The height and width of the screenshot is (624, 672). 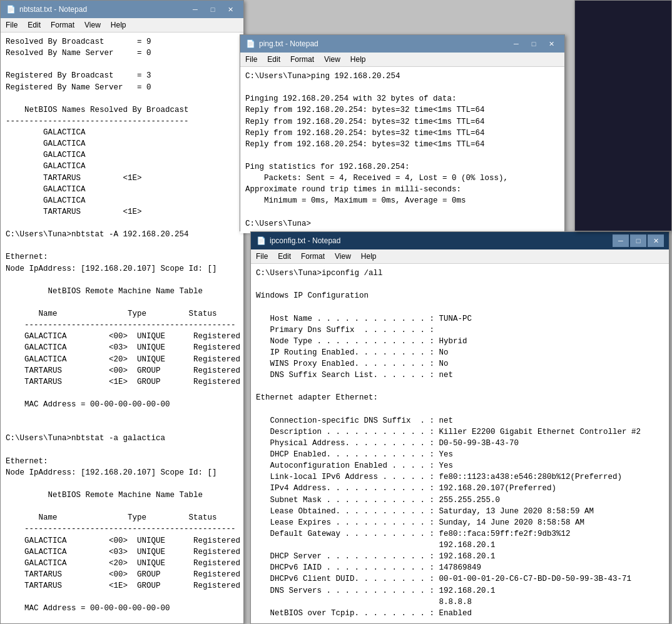 I want to click on nbtstat-maximize-button: □, so click(x=213, y=9).